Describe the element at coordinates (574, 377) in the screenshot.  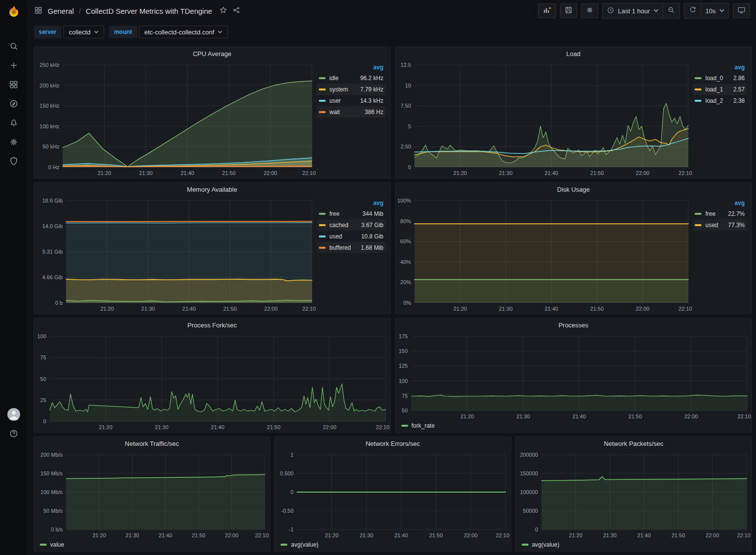
I see `processes-chart: 507510012515017521:2021:3021:4021:5022:0…` at that location.